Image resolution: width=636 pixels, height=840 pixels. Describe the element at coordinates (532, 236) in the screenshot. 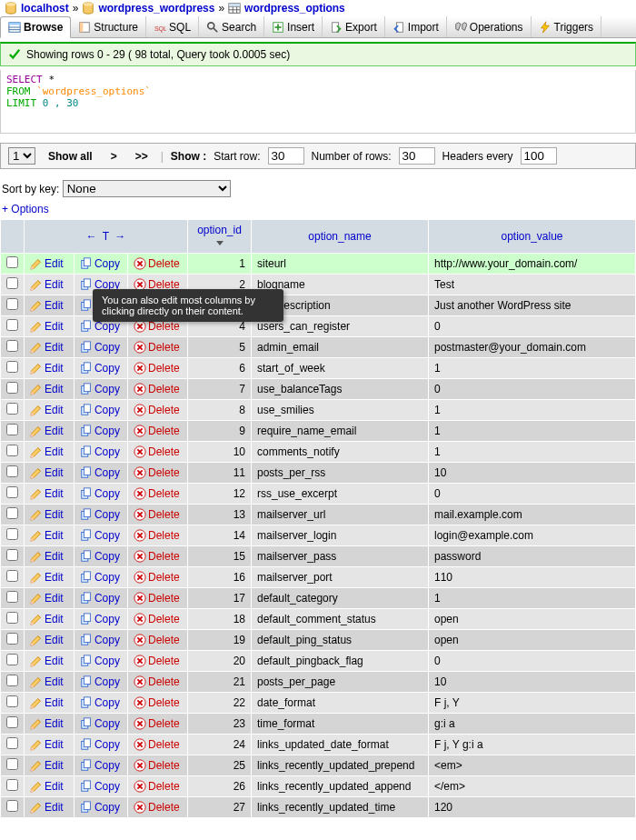

I see `col-option-value: option_value` at that location.